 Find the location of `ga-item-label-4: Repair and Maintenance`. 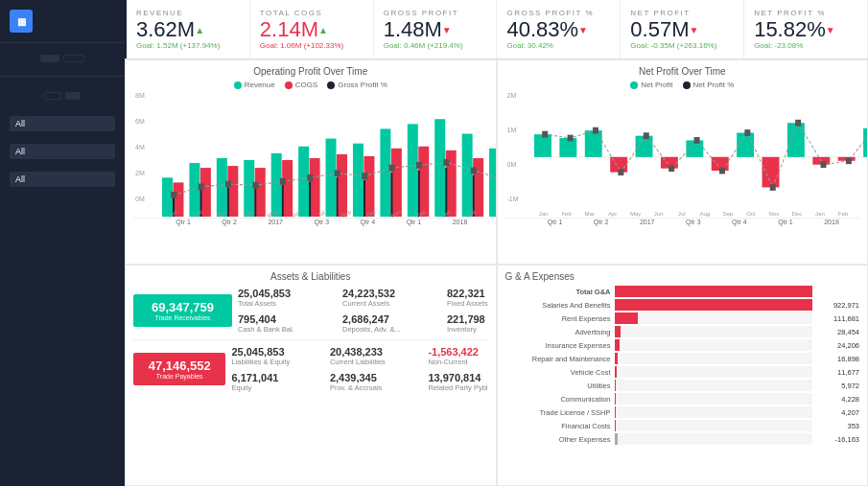

ga-item-label-4: Repair and Maintenance is located at coordinates (558, 359).